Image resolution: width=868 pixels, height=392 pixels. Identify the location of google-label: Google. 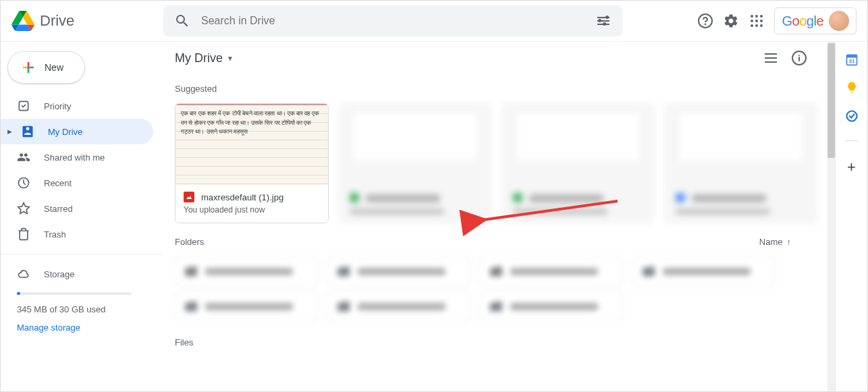
(803, 22).